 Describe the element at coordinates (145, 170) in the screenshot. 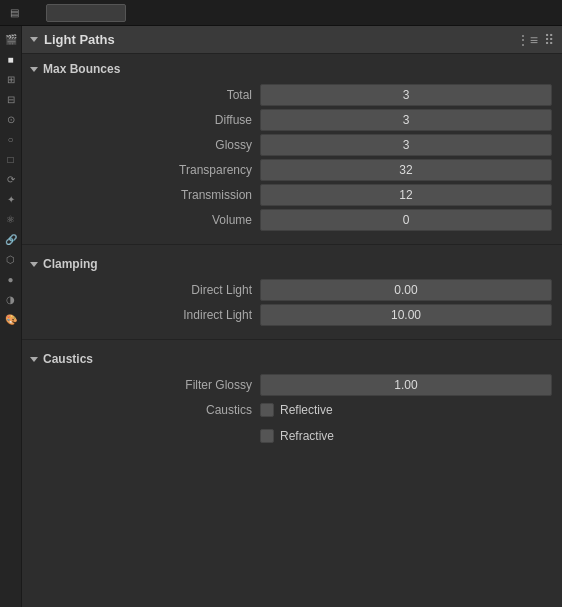

I see `transparency-label: Transparency` at that location.